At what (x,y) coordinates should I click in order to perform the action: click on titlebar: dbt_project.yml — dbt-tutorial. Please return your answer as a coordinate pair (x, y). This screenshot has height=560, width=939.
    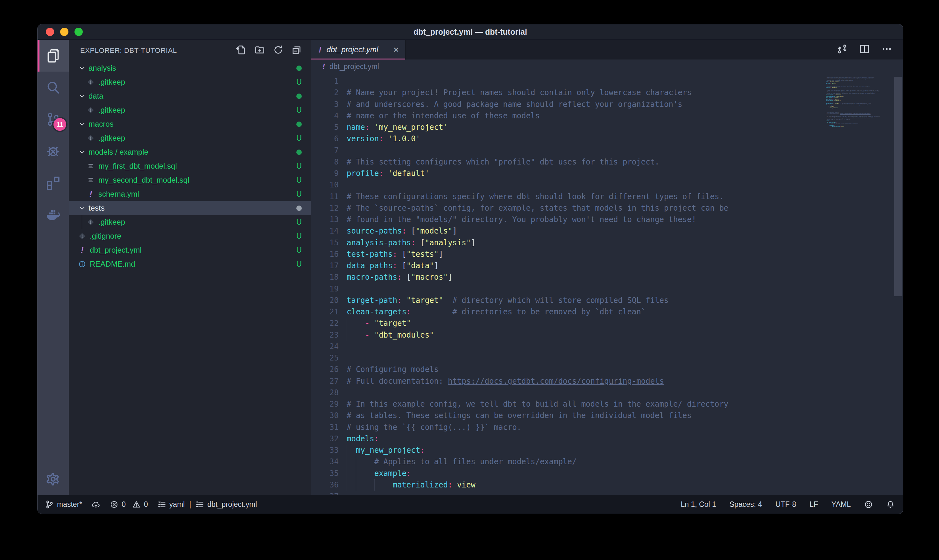
    Looking at the image, I should click on (470, 32).